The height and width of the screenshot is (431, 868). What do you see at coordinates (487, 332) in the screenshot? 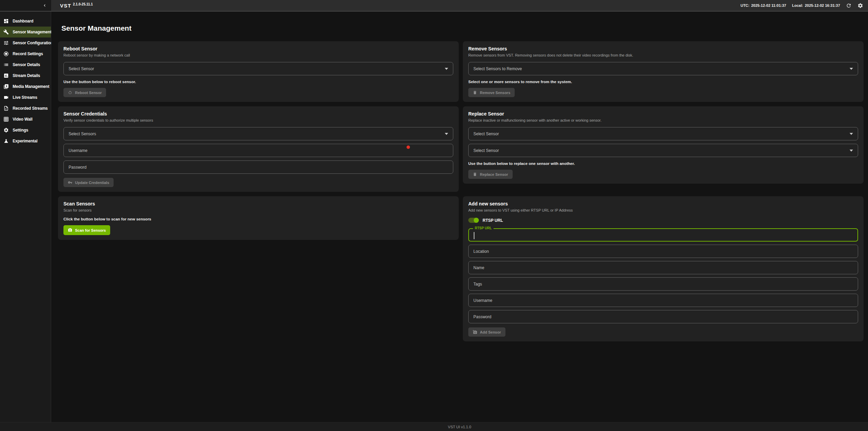
I see `add-sensor-button: Add Sensor` at bounding box center [487, 332].